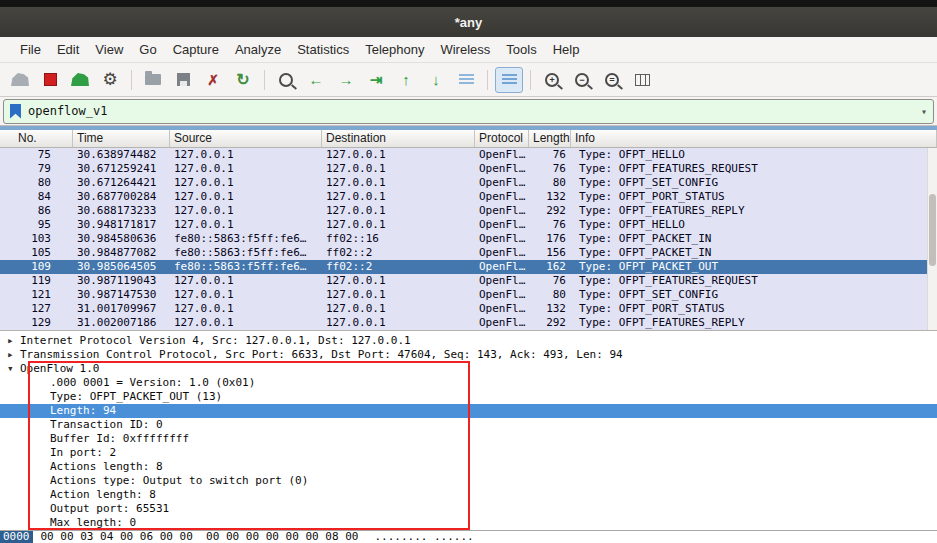  What do you see at coordinates (213, 80) in the screenshot?
I see `close-icon: ✗` at bounding box center [213, 80].